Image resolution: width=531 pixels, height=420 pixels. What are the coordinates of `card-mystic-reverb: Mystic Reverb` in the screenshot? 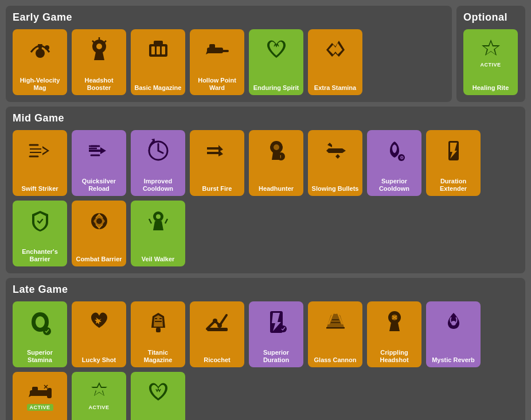 It's located at (453, 335).